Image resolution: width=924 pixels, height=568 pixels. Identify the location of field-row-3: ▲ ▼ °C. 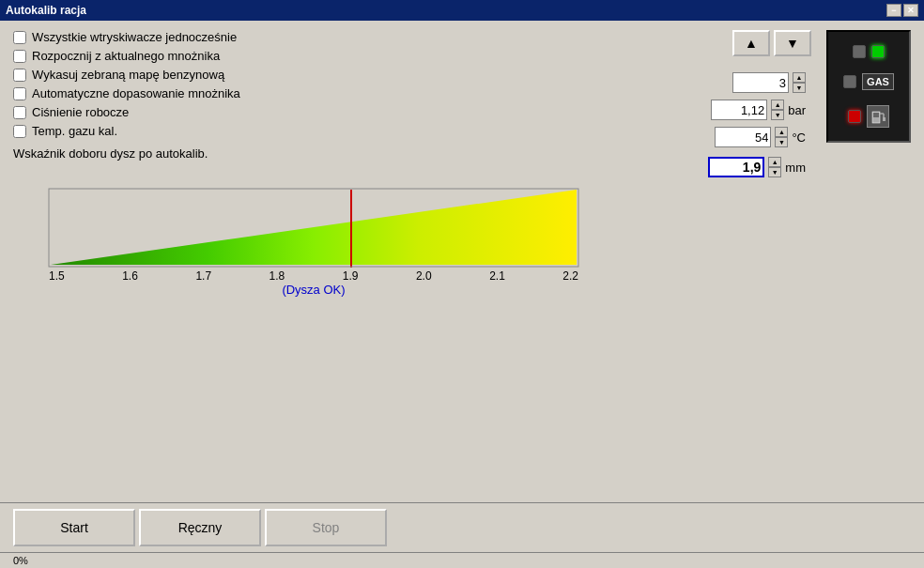
(761, 137).